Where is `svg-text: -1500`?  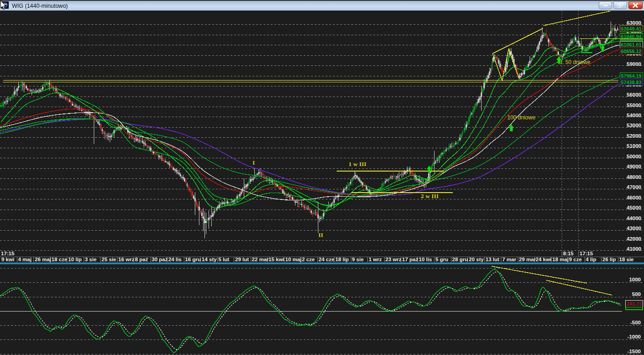 svg-text: -1500 is located at coordinates (634, 351).